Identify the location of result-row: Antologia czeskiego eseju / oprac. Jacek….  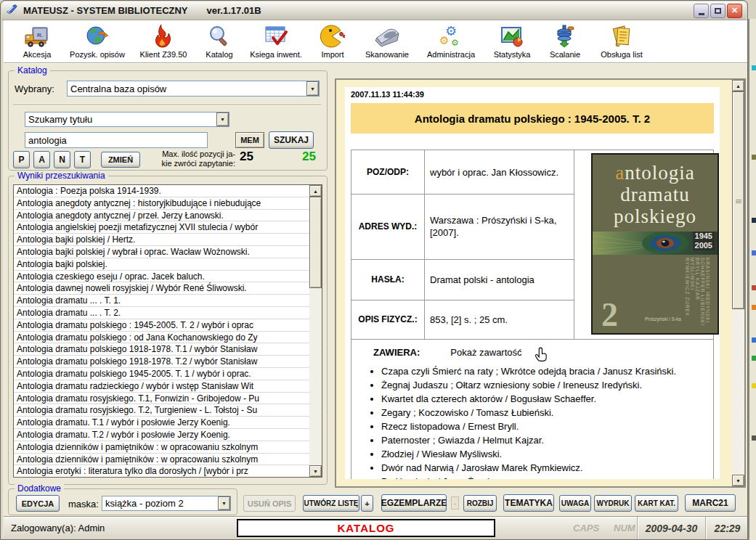
(161, 277).